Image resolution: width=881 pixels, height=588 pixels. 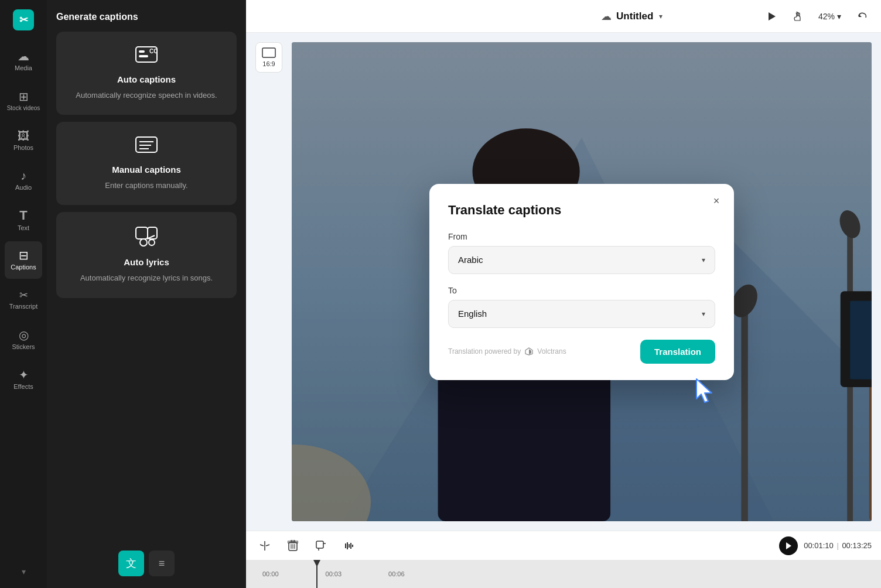 What do you see at coordinates (829, 16) in the screenshot?
I see `zoom-control: 42% ▾` at bounding box center [829, 16].